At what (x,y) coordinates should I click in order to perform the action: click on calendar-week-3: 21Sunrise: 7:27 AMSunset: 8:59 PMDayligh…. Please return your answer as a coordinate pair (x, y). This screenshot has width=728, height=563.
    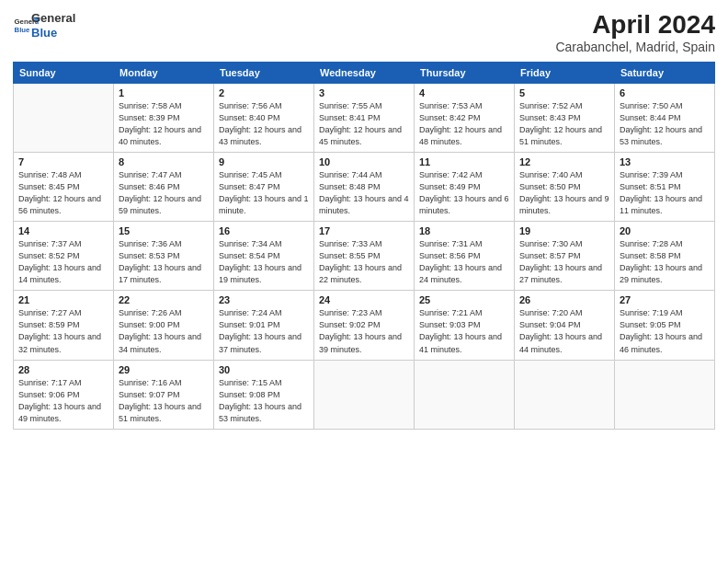
    Looking at the image, I should click on (364, 326).